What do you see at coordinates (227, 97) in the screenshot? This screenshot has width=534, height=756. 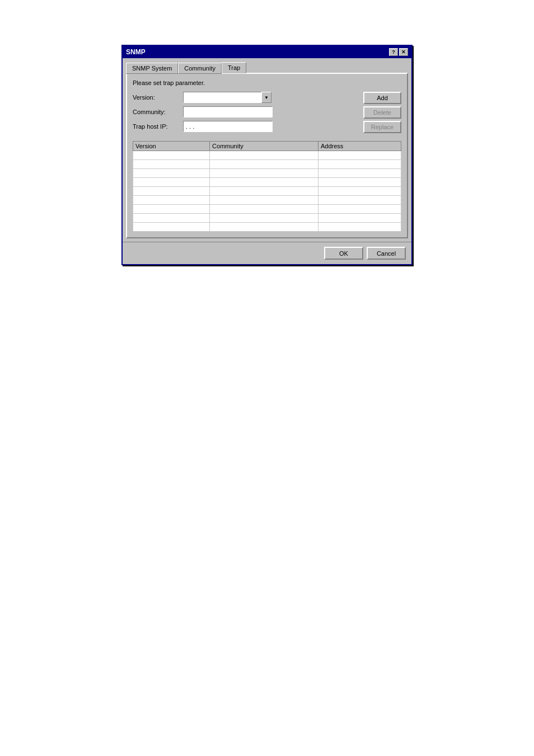 I see `version-dropdown-wrapper: ▼` at bounding box center [227, 97].